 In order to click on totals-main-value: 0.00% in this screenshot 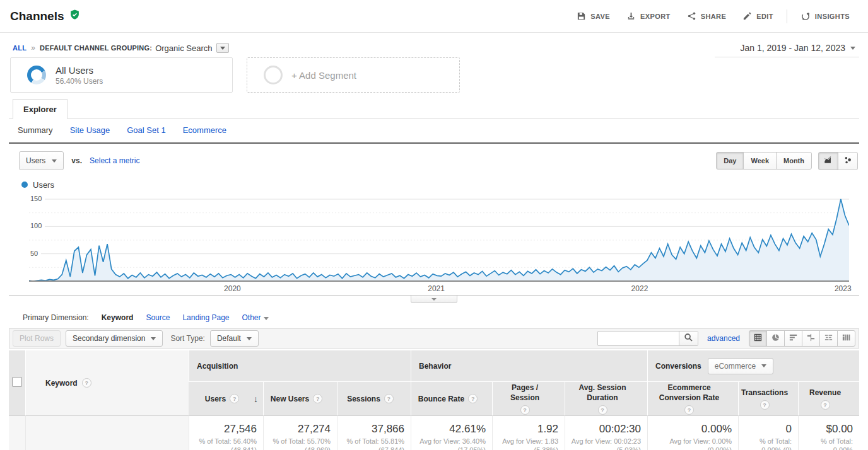, I will do `click(691, 429)`.